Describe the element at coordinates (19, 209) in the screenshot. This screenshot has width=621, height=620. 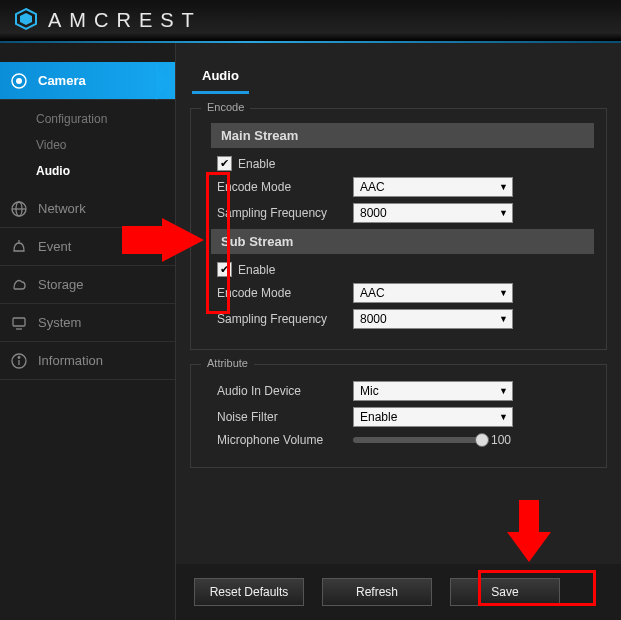
I see `network-icon` at that location.